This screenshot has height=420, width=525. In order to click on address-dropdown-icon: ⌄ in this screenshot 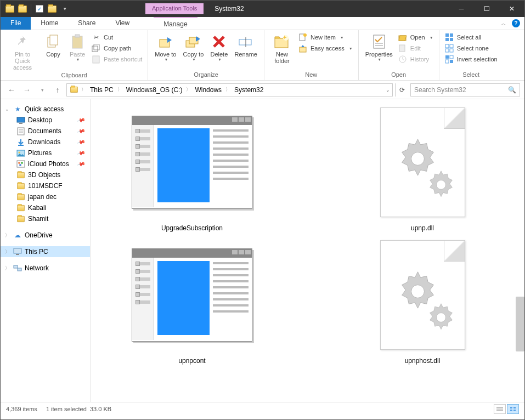, I will do `click(388, 90)`.